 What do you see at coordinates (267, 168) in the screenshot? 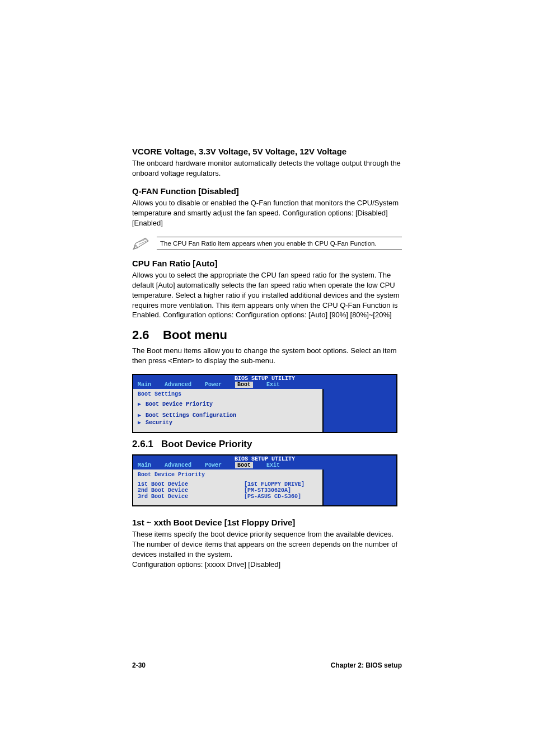
I see `para-vcore: The onboard hardware monitor automatical…` at bounding box center [267, 168].